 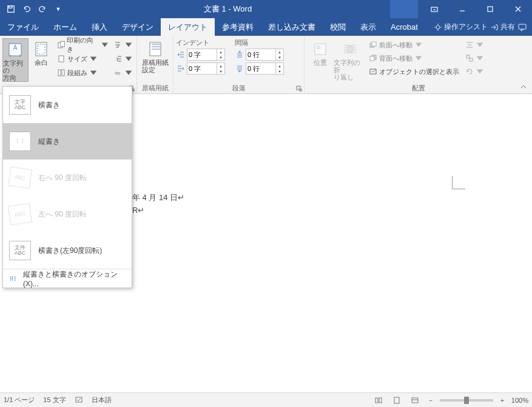 What do you see at coordinates (19, 400) in the screenshot?
I see `page-count: 1/1 ページ` at bounding box center [19, 400].